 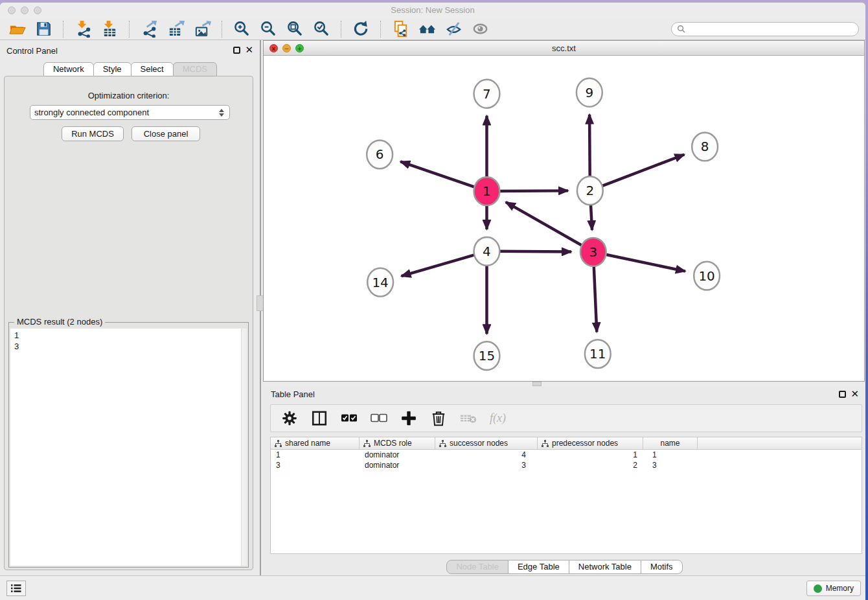 What do you see at coordinates (433, 10) in the screenshot?
I see `main-titlebar: Session: New Session` at bounding box center [433, 10].